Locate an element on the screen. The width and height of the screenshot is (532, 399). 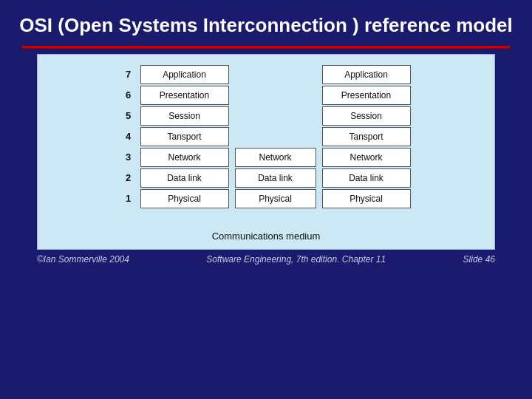
num-1: 1 is located at coordinates (129, 199).